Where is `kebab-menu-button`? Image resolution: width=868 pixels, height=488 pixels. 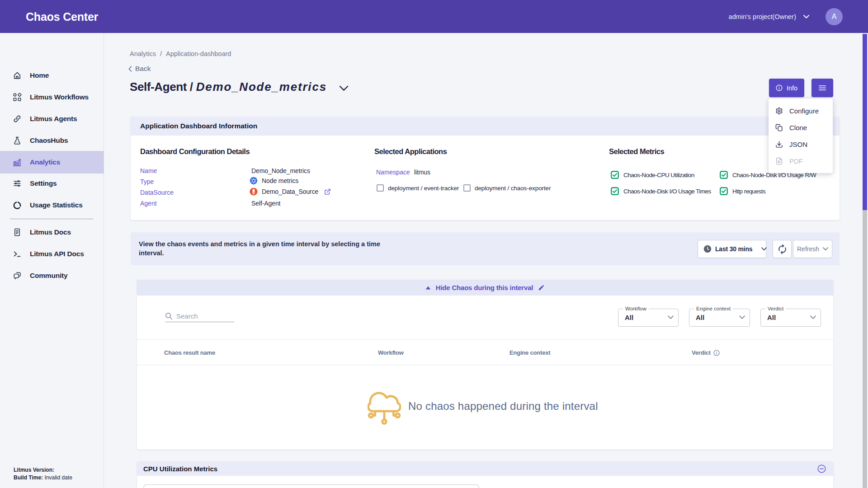
kebab-menu-button is located at coordinates (822, 88).